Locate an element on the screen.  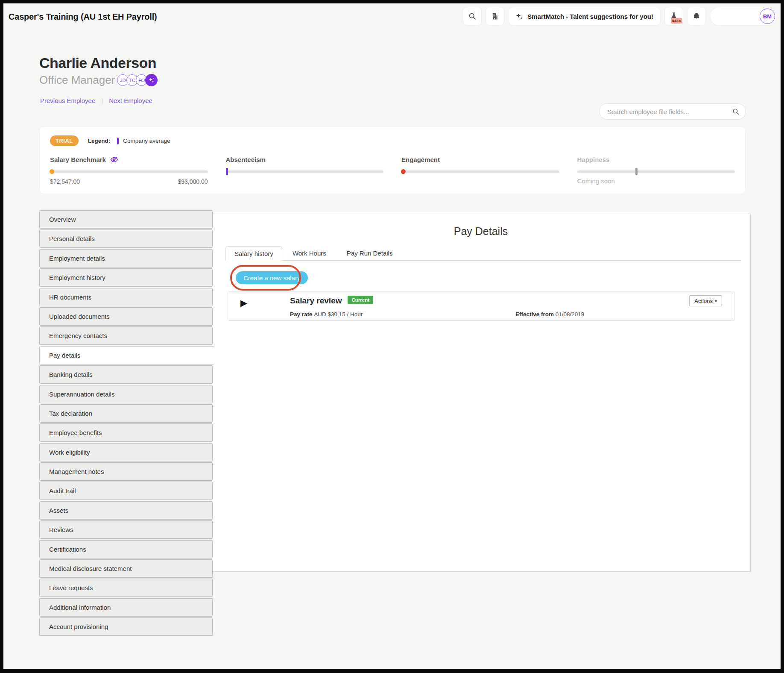
next-employee-link: Next Employee is located at coordinates (131, 101).